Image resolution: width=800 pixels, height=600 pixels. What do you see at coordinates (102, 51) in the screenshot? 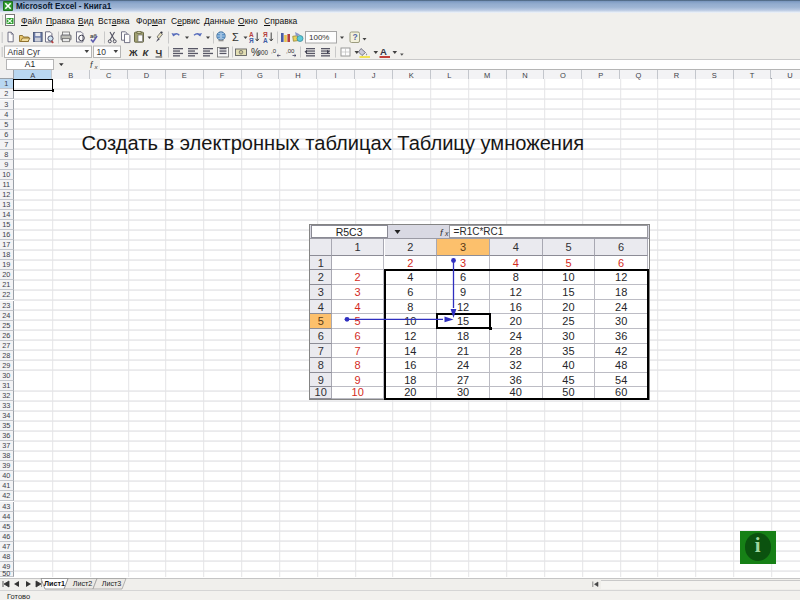
I see `svg-text: 10` at bounding box center [102, 51].